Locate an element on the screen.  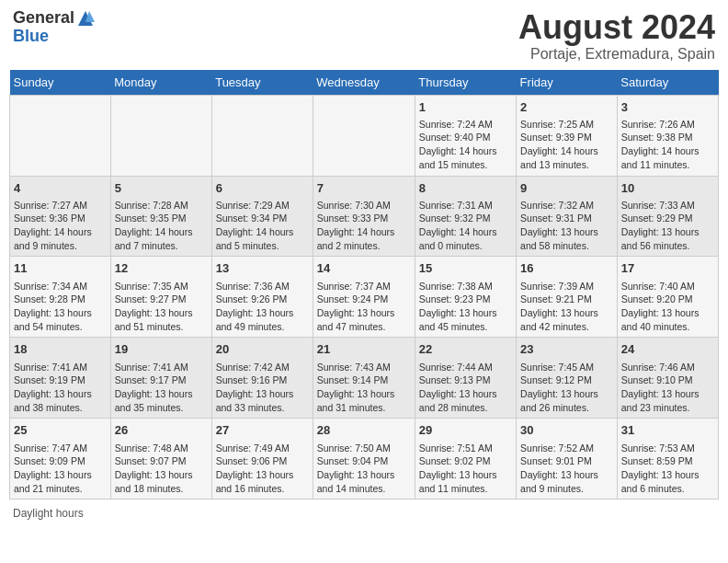
calendar-week-row: 4Sunrise: 7:27 AM Sunset: 9:36 PM Daylig… is located at coordinates (364, 216).